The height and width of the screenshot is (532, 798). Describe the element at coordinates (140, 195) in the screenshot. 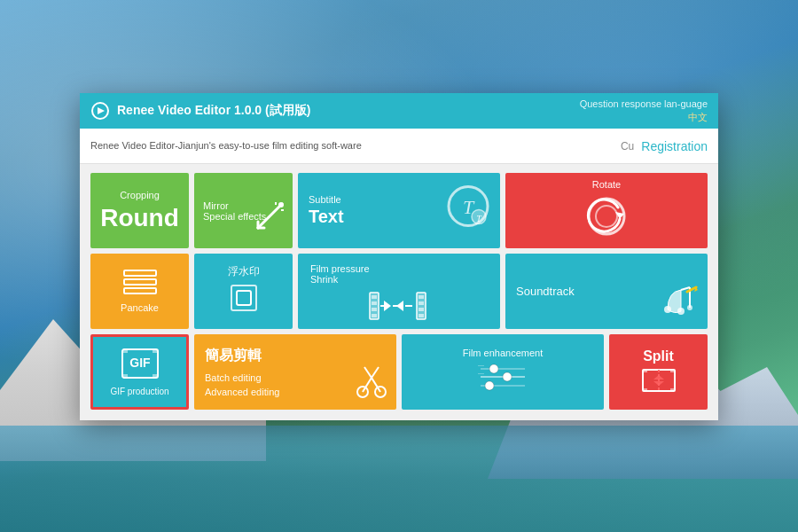

I see `cropping-label: Cropping` at that location.